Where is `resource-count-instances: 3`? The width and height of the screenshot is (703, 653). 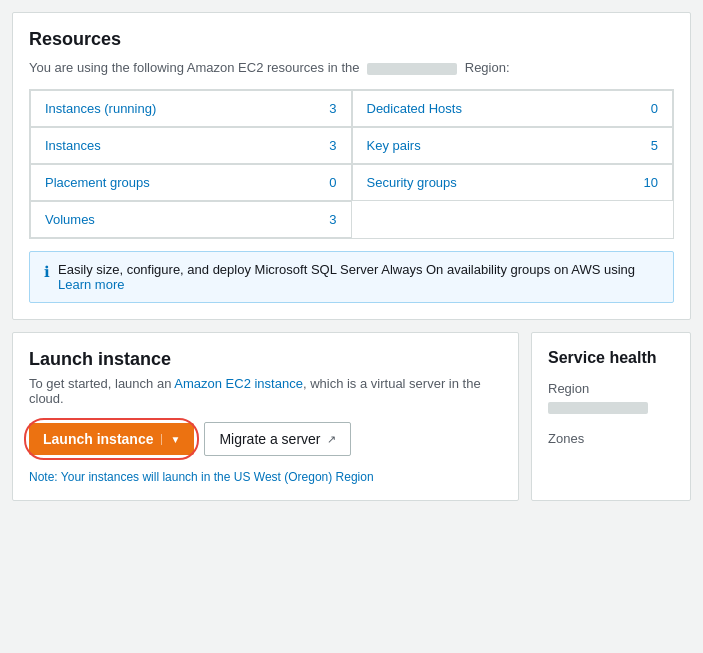 resource-count-instances: 3 is located at coordinates (332, 146).